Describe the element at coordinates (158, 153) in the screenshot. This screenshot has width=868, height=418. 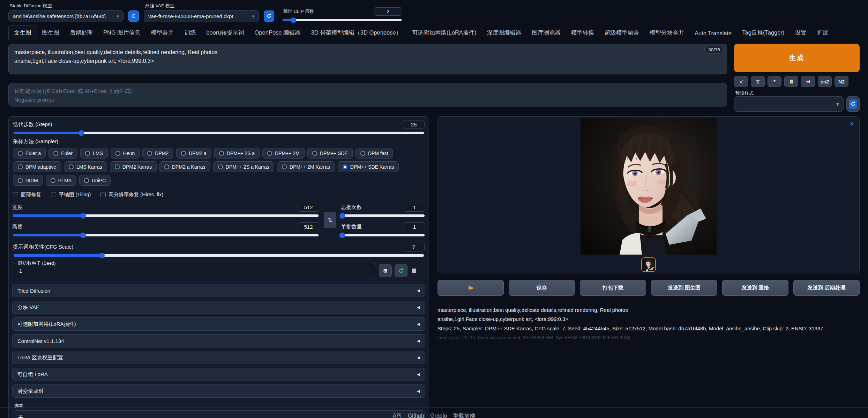
I see `sampler-option: DPM2` at that location.